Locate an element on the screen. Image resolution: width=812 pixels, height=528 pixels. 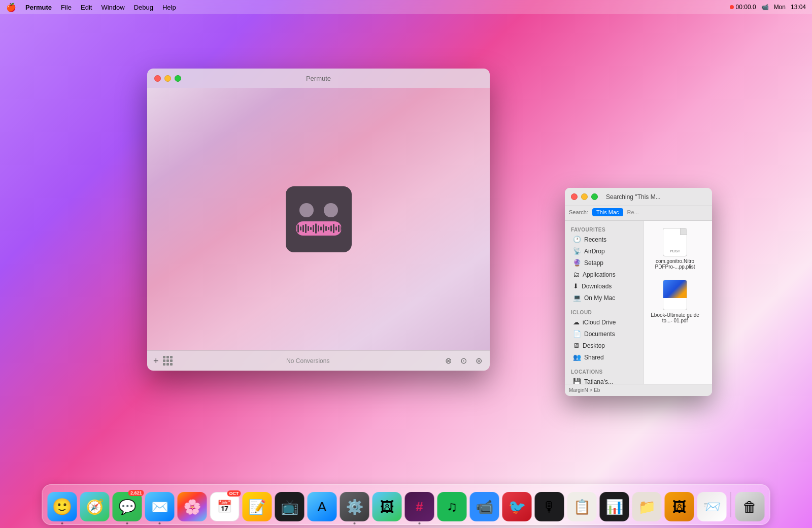
appstore-dock-icon: A is located at coordinates (322, 507).